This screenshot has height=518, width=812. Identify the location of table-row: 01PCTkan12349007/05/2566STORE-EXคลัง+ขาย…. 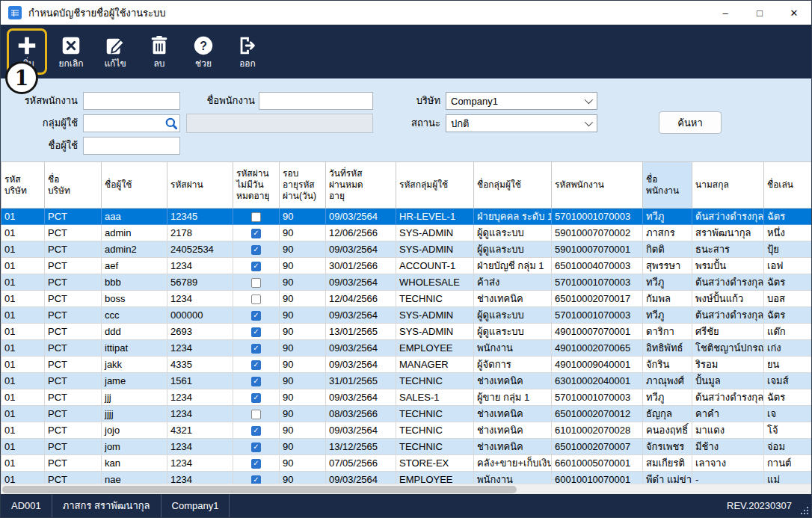
(407, 463).